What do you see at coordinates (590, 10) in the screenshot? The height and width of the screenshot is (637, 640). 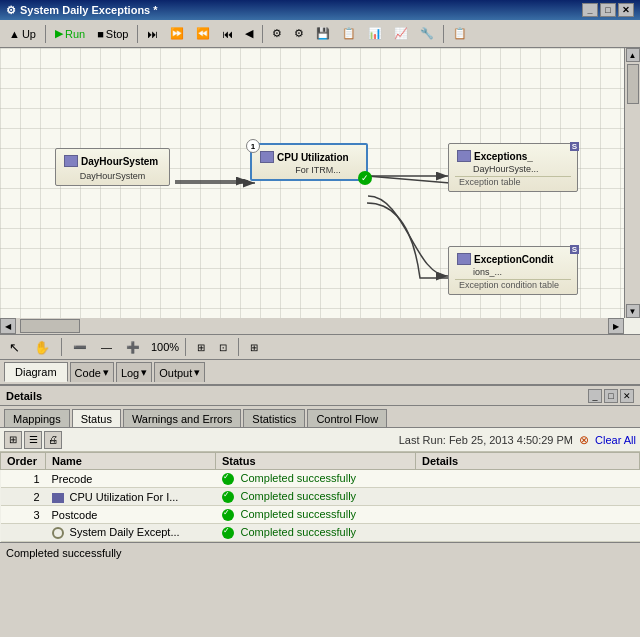 I see `minimize-button: _` at bounding box center [590, 10].